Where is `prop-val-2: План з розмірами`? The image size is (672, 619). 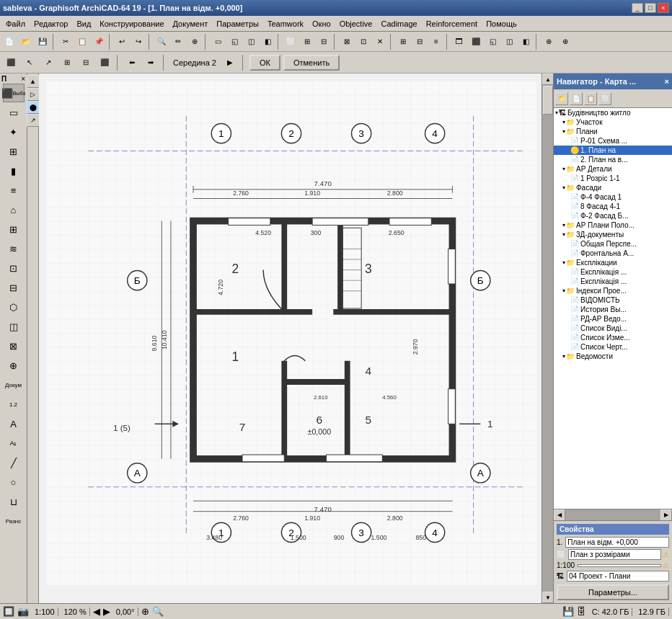
prop-val-2: План з розмірами is located at coordinates (614, 555).